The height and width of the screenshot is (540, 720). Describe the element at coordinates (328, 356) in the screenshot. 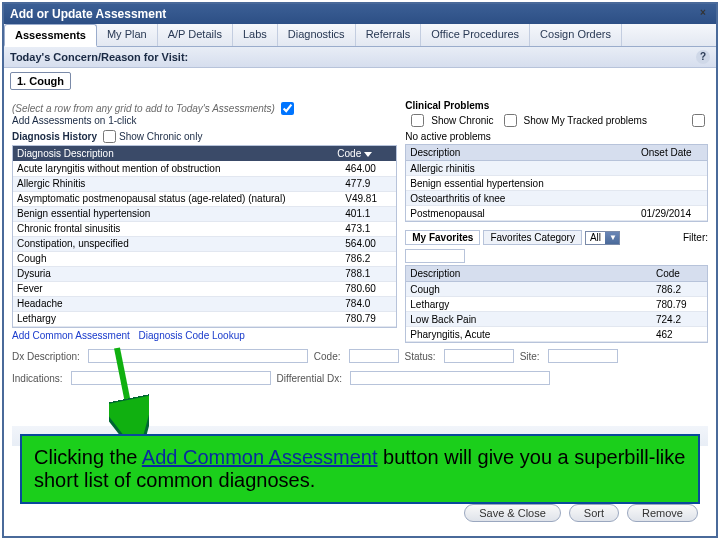

I see `code-label: Code:` at that location.